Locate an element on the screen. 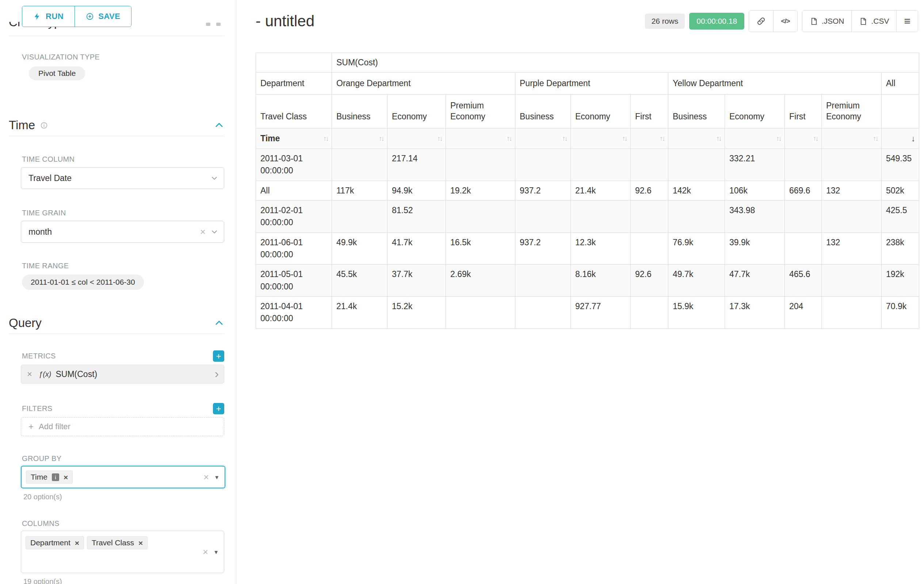 This screenshot has width=924, height=584. link-icon is located at coordinates (761, 21).